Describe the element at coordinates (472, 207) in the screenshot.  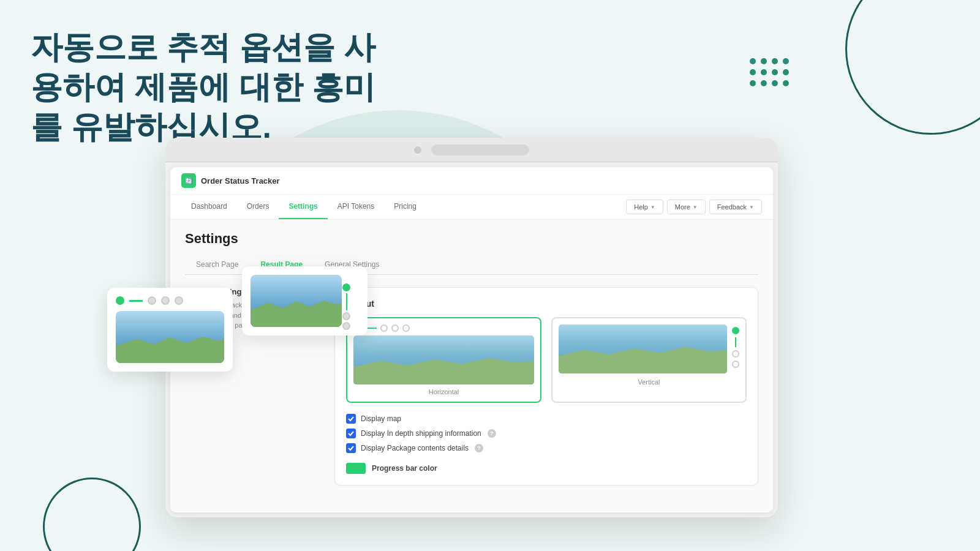
I see `app-nav: Dashboard Orders Settings API Tokens Pri…` at that location.